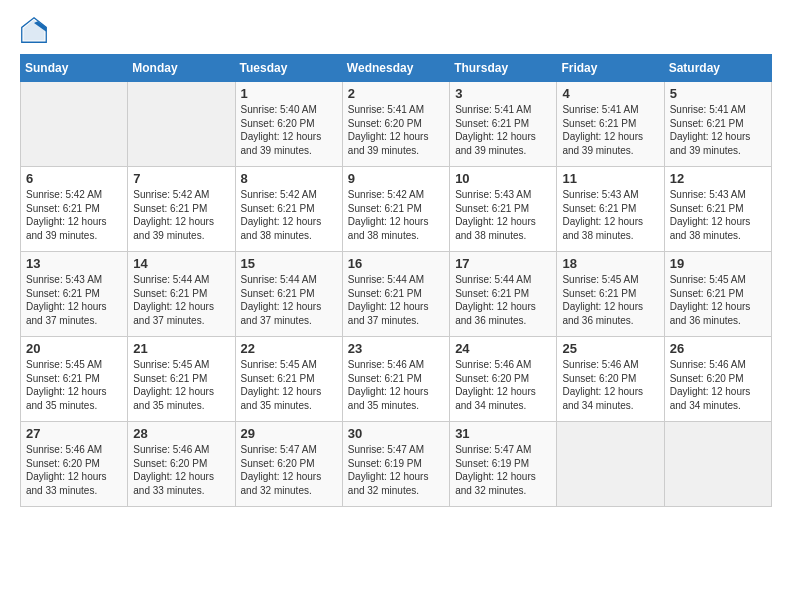  I want to click on day-number: 23, so click(396, 348).